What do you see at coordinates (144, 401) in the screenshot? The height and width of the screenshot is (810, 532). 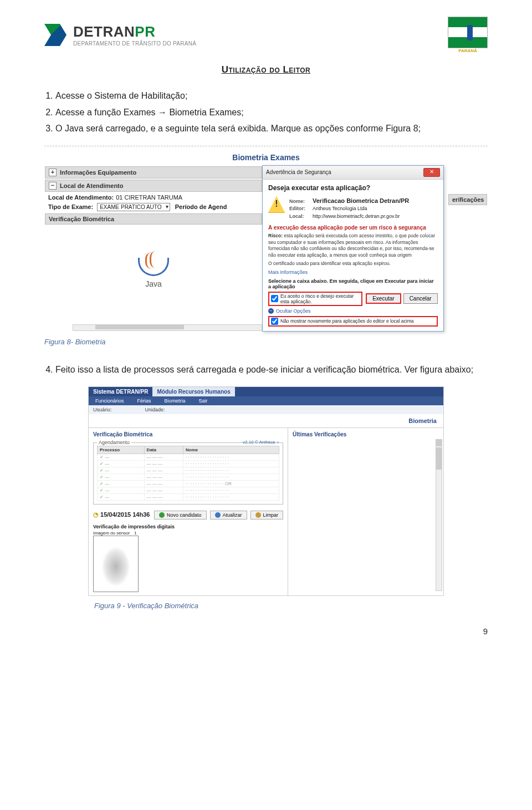 I see `tab-ferias: Férias` at bounding box center [144, 401].